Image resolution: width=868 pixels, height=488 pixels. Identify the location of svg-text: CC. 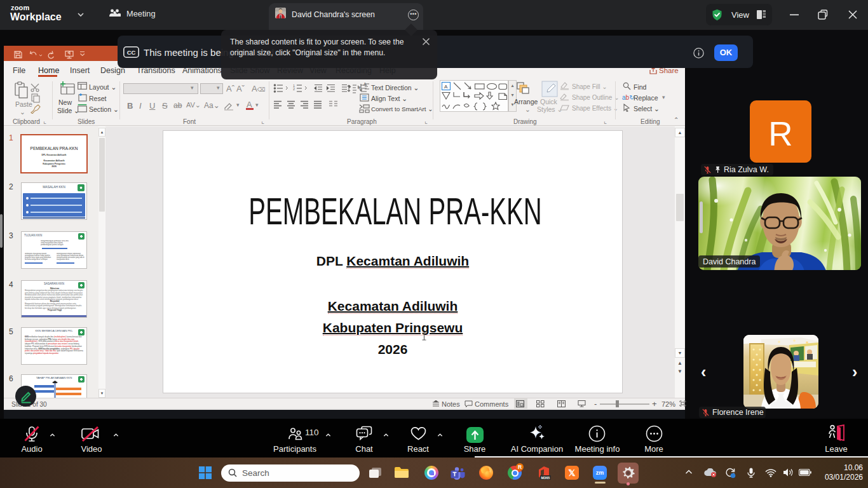
(132, 52).